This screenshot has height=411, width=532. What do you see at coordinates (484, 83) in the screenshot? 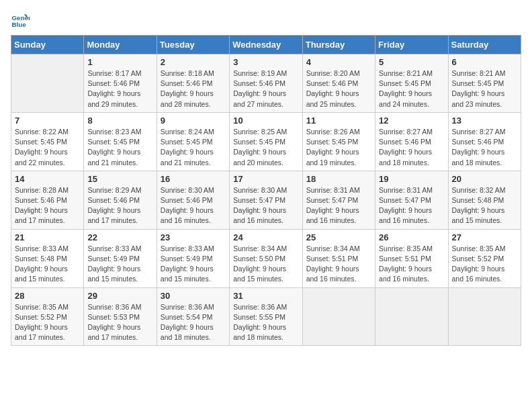
I see `day-cell: 6Sunrise: 8:21 AM Sunset: 5:45 PM Daylig…` at bounding box center [484, 83].